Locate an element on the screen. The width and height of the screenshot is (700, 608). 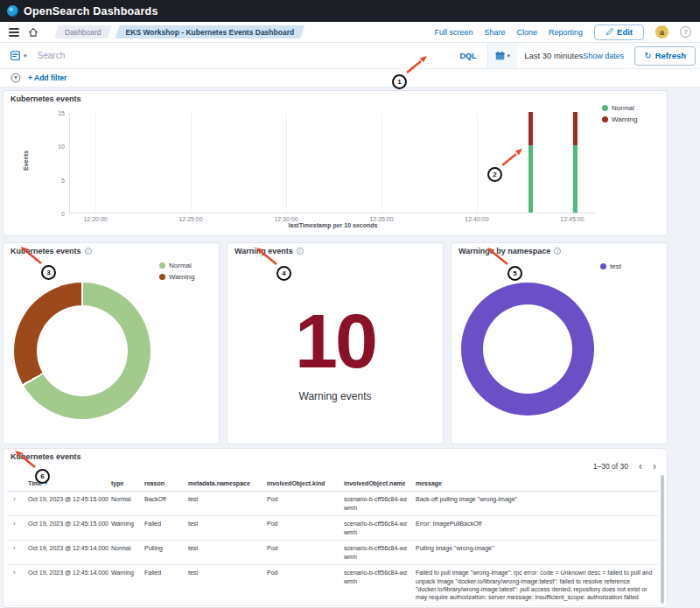
annotation-marker-2: 2 is located at coordinates (495, 175).